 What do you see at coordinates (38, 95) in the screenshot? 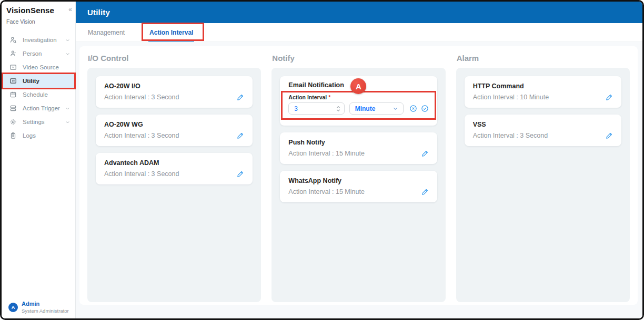
I see `sidebar-item-schedule: Schedule` at bounding box center [38, 95].